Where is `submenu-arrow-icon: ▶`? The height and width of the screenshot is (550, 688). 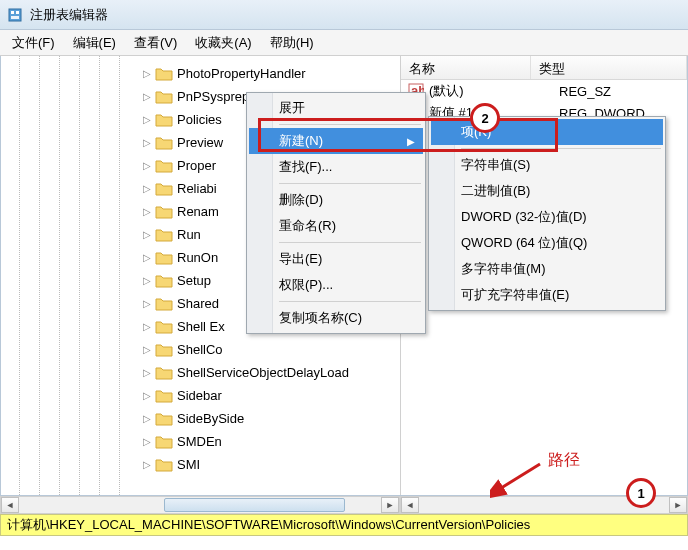 submenu-arrow-icon: ▶ is located at coordinates (411, 142).